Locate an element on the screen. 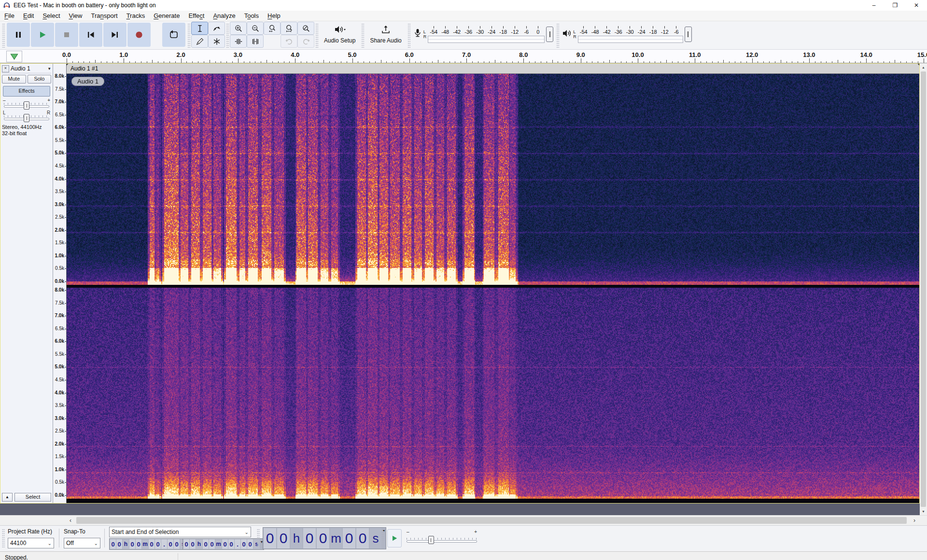 The image size is (927, 560). audio-setup-button: Audio Setup is located at coordinates (340, 34).